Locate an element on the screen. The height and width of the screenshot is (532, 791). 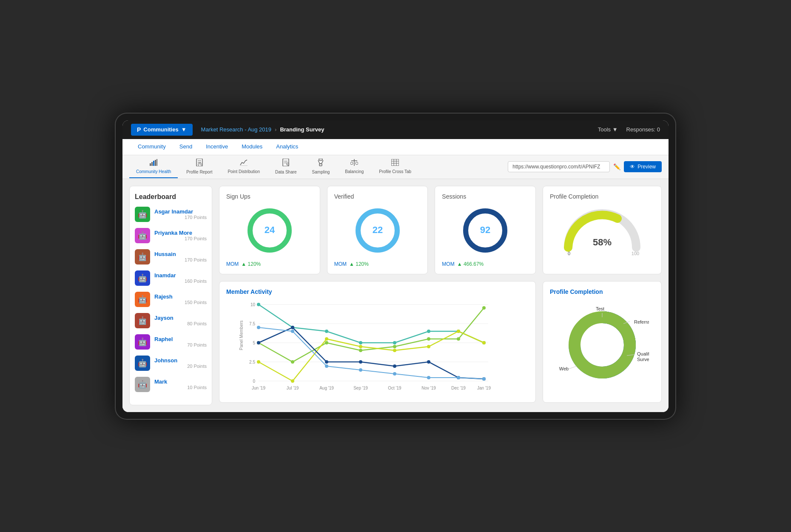
toolbar-balancing: Balancing is located at coordinates (354, 167).